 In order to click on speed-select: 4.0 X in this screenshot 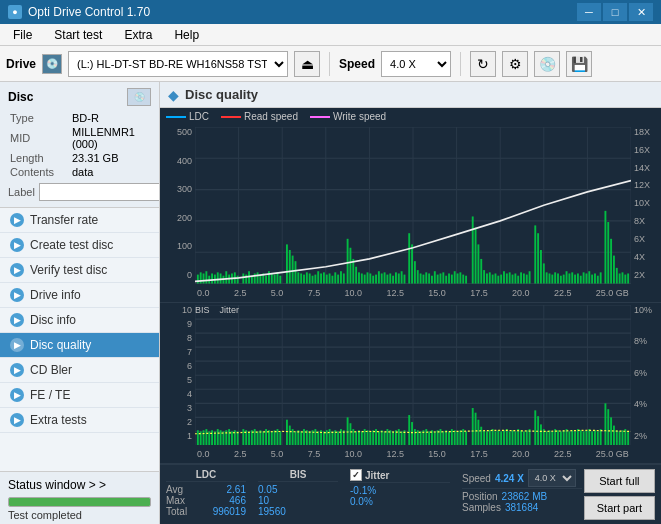, I will do `click(416, 64)`.